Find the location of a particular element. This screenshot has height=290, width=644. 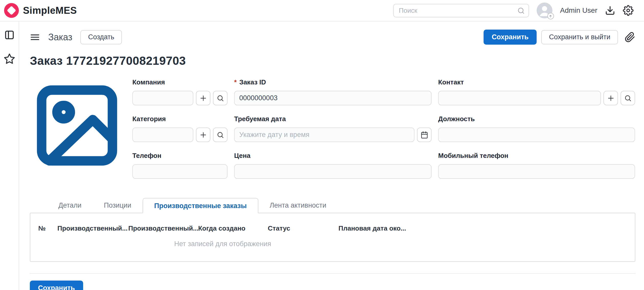

price-input is located at coordinates (333, 171).